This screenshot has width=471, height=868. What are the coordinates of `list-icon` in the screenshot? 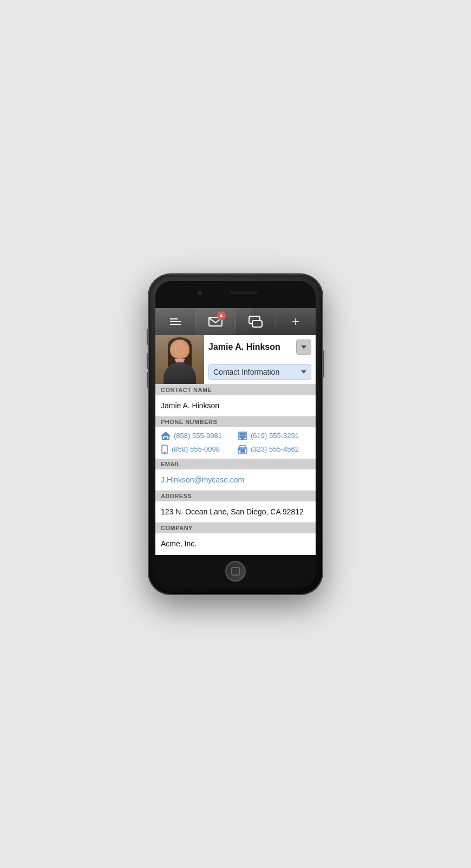 It's located at (175, 322).